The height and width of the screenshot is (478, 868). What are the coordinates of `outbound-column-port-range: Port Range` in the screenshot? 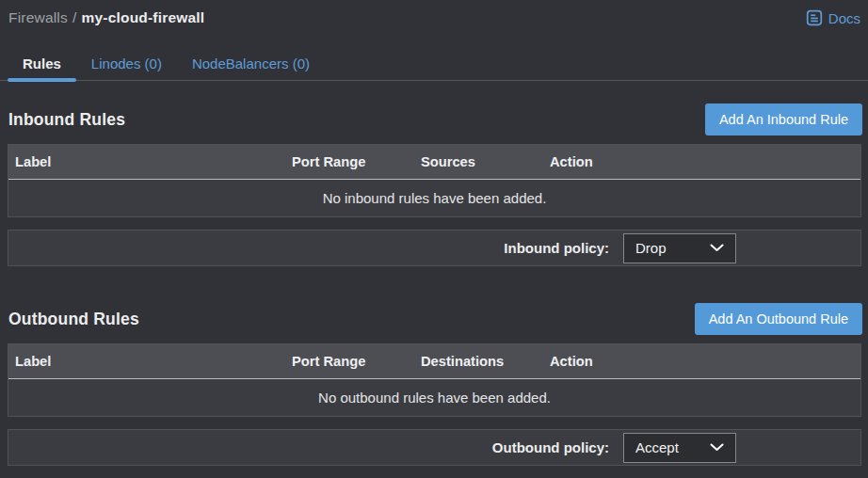 It's located at (356, 361).